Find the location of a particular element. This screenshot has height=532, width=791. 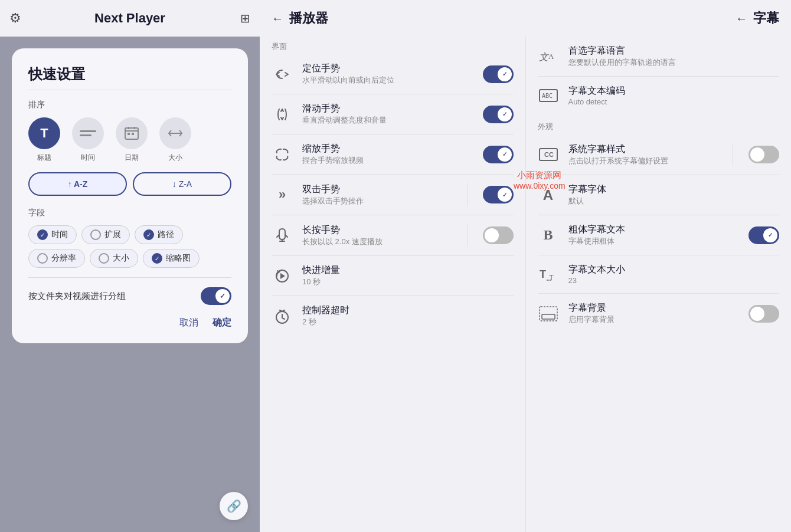

longpress-gesture-toggle is located at coordinates (498, 235).